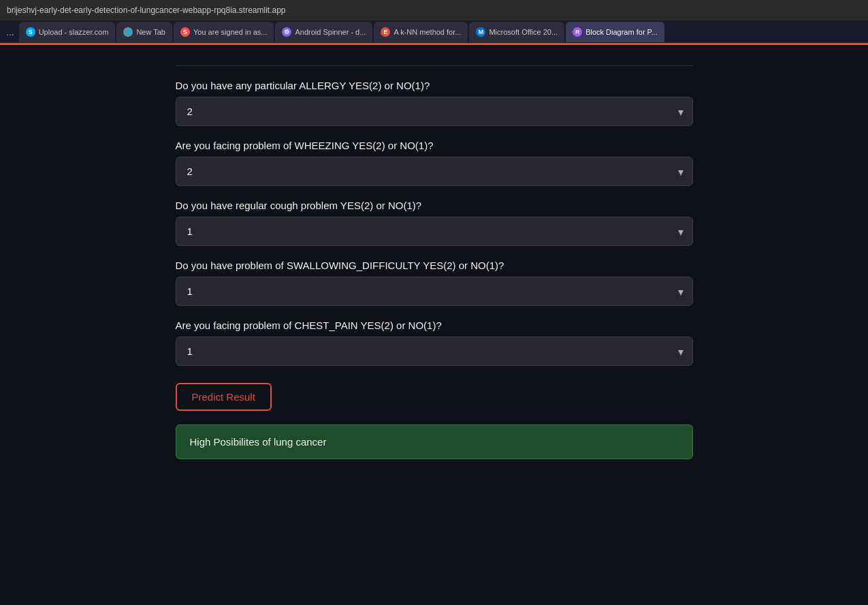 This screenshot has height=605, width=868. What do you see at coordinates (428, 32) in the screenshot?
I see `tab-label-knn: A k-NN method for...` at bounding box center [428, 32].